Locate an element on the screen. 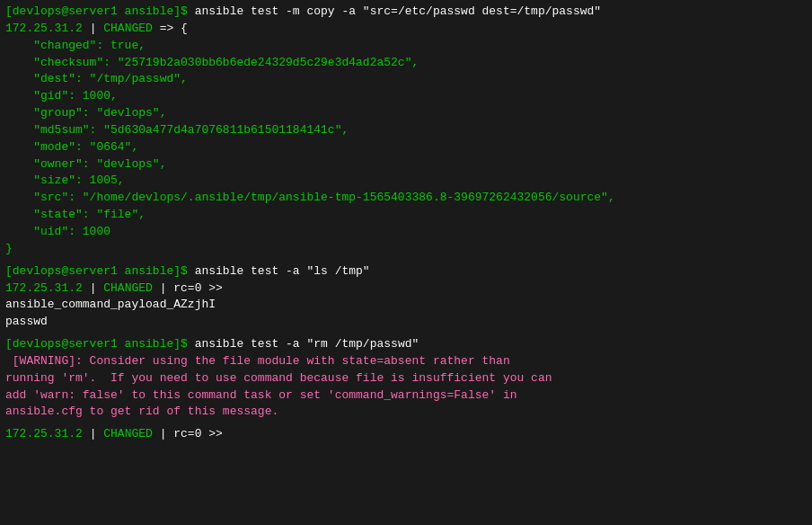  ls-passwd: passwd is located at coordinates (406, 322).